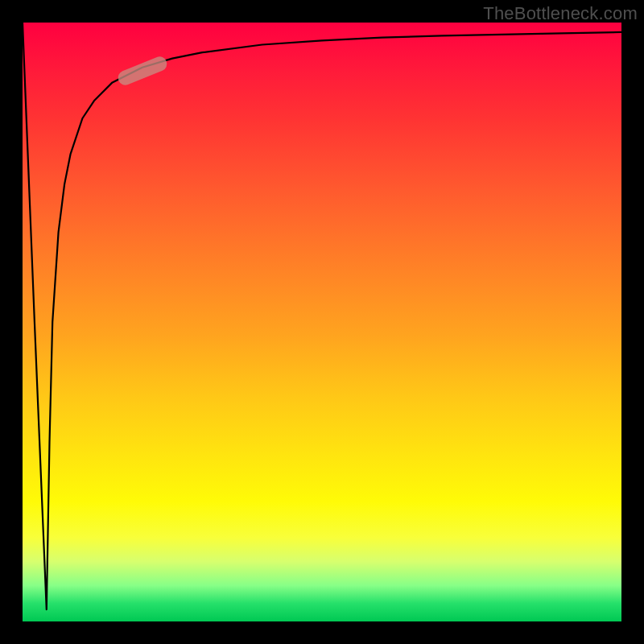 This screenshot has height=644, width=644. What do you see at coordinates (560, 14) in the screenshot?
I see `watermark-text: TheBottleneck.com` at bounding box center [560, 14].